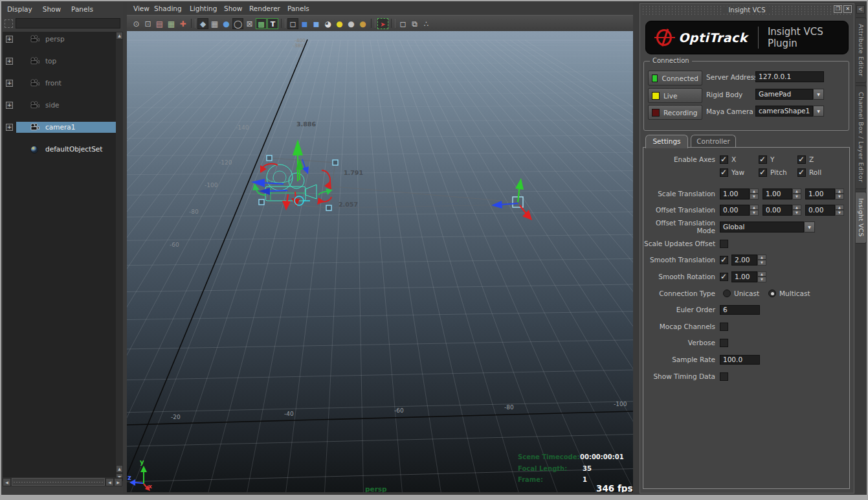 The width and height of the screenshot is (868, 500). What do you see at coordinates (825, 210) in the screenshot?
I see `offset-translation-z-spinner: 0.00▲▼` at bounding box center [825, 210].